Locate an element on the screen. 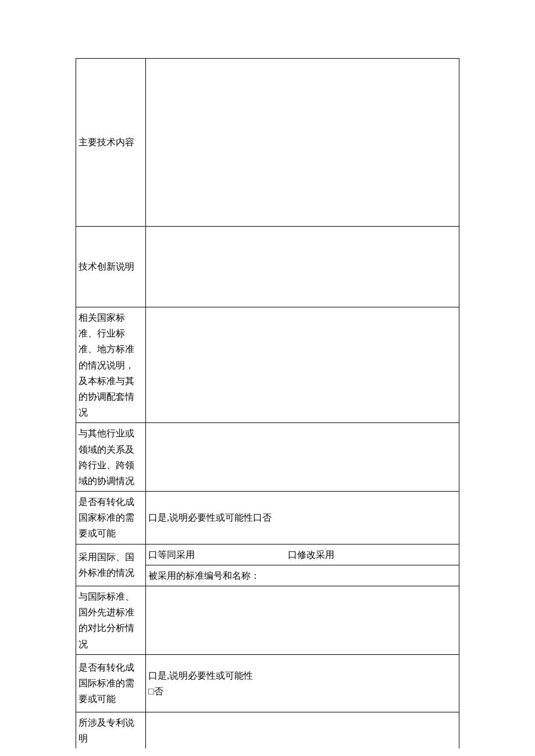  label-innovation: 技术创新说明 is located at coordinates (111, 267).